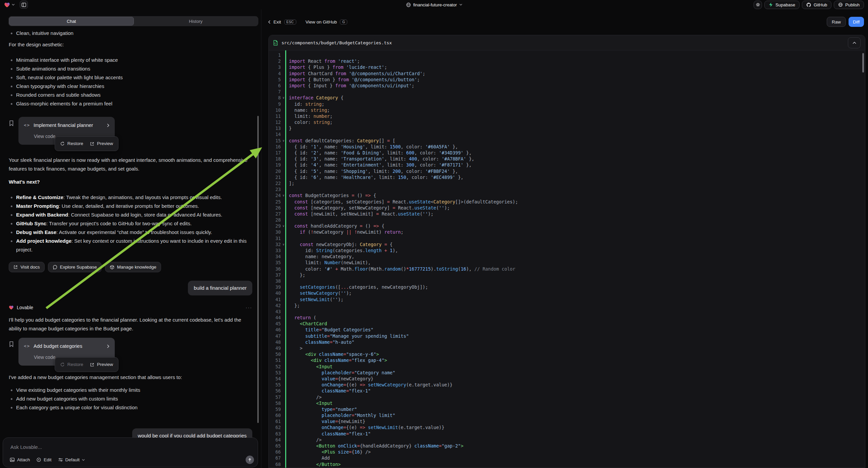 The image size is (868, 468). I want to click on code-text: type="number", so click(323, 409).